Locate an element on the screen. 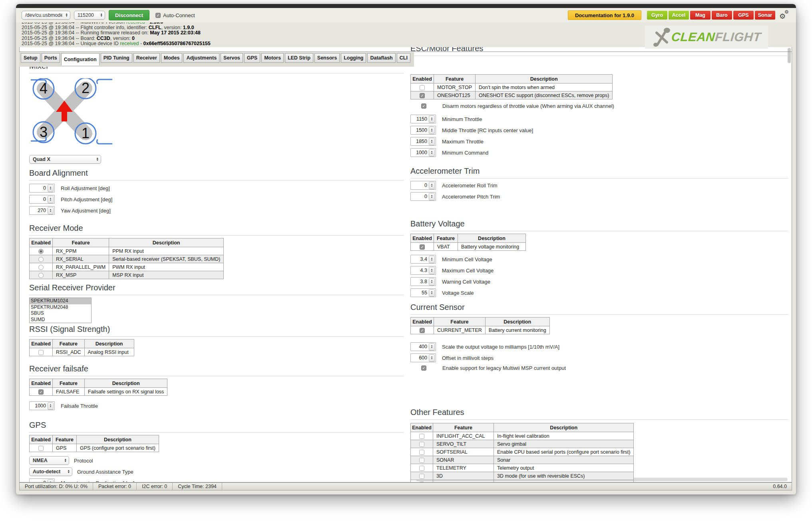  number-input: 55▲▼ is located at coordinates (423, 293).